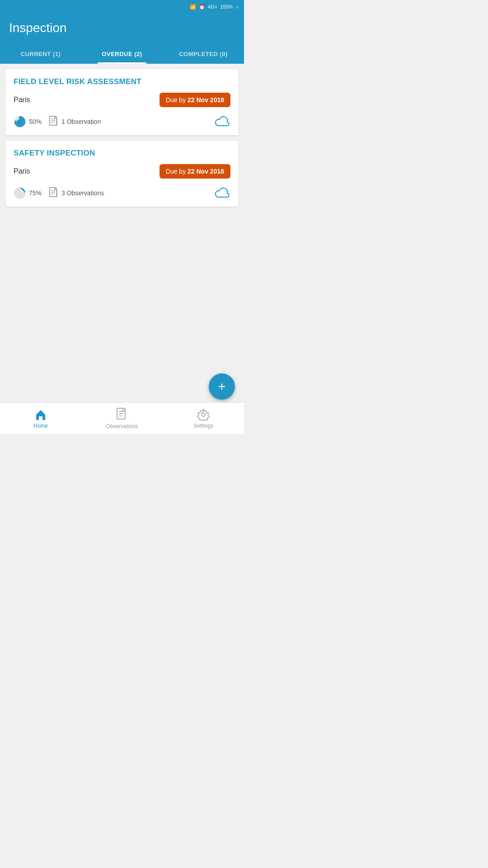 The image size is (488, 868). What do you see at coordinates (122, 122) in the screenshot?
I see `card-1-footer: 50% 1 Observation` at bounding box center [122, 122].